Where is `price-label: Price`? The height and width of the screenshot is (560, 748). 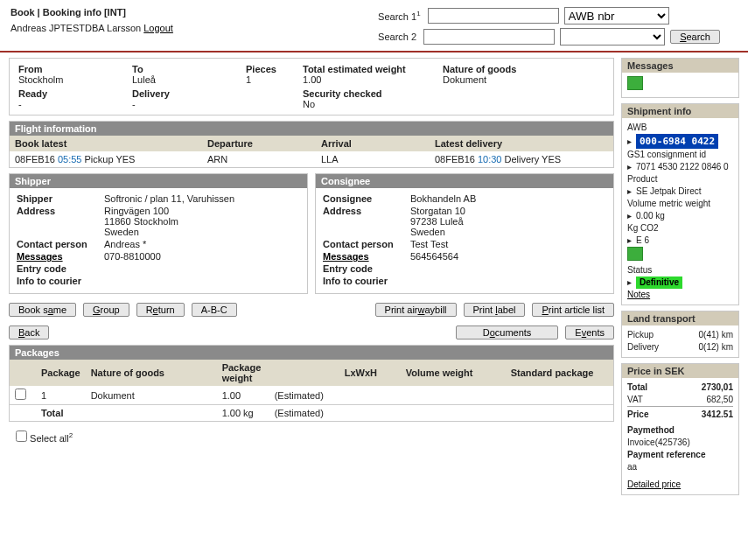
price-label: Price is located at coordinates (638, 415).